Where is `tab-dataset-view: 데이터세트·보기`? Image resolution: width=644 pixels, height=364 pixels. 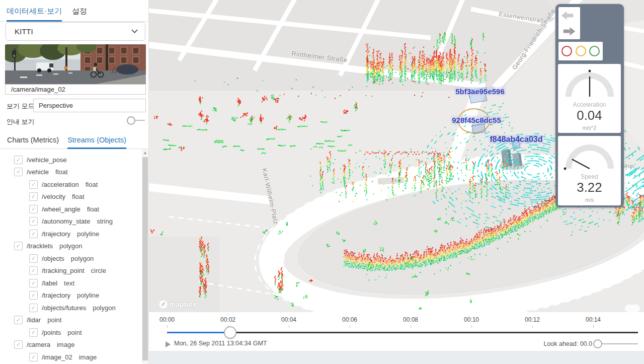 tab-dataset-view: 데이터세트·보기 is located at coordinates (34, 14).